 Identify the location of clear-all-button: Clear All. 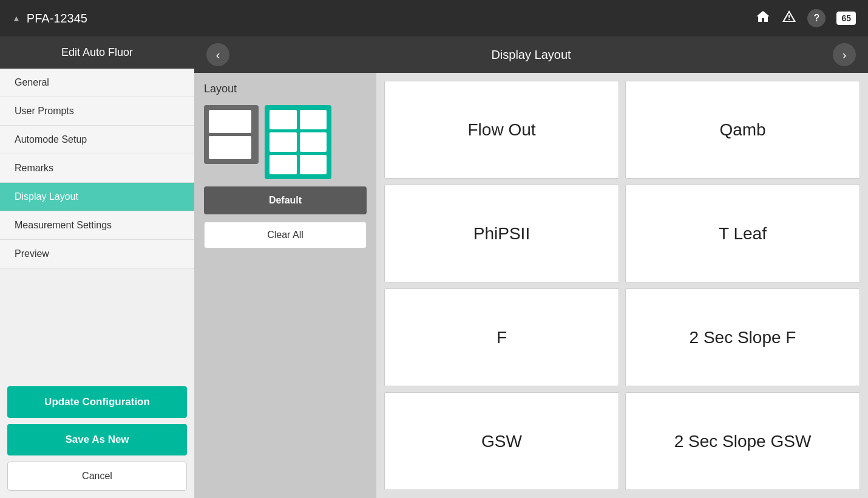
(285, 235).